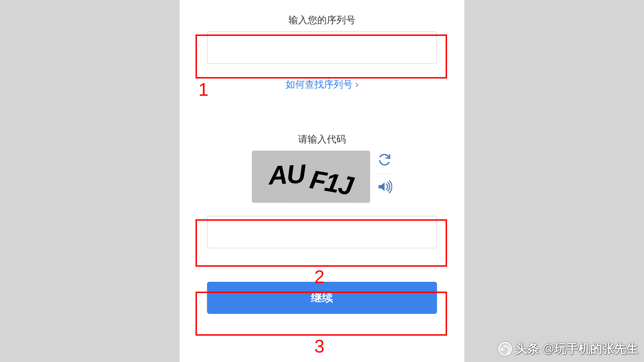 The width and height of the screenshot is (644, 362). I want to click on watermark: 头条 @玩手机的张先生, so click(568, 349).